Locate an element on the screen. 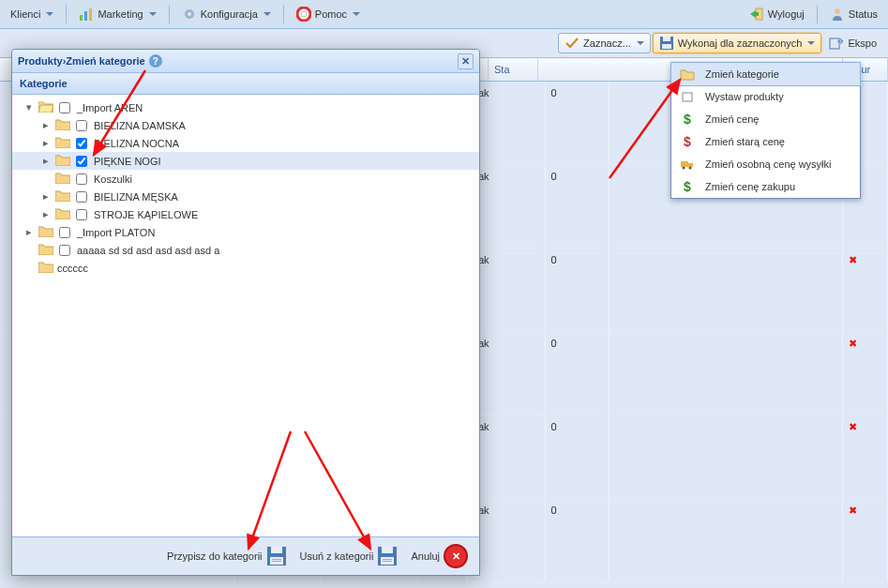 This screenshot has width=888, height=588. tree-node: aaaaa sd sd asd asd asd asd a is located at coordinates (246, 249).